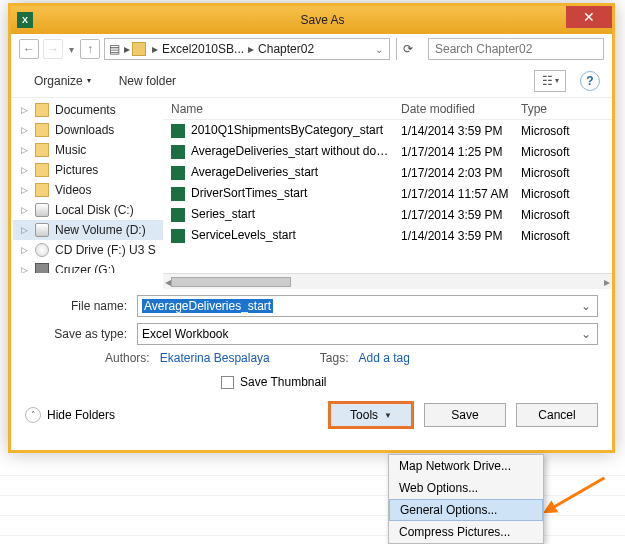  What do you see at coordinates (62, 81) in the screenshot?
I see `organize-button: Organize▾` at bounding box center [62, 81].